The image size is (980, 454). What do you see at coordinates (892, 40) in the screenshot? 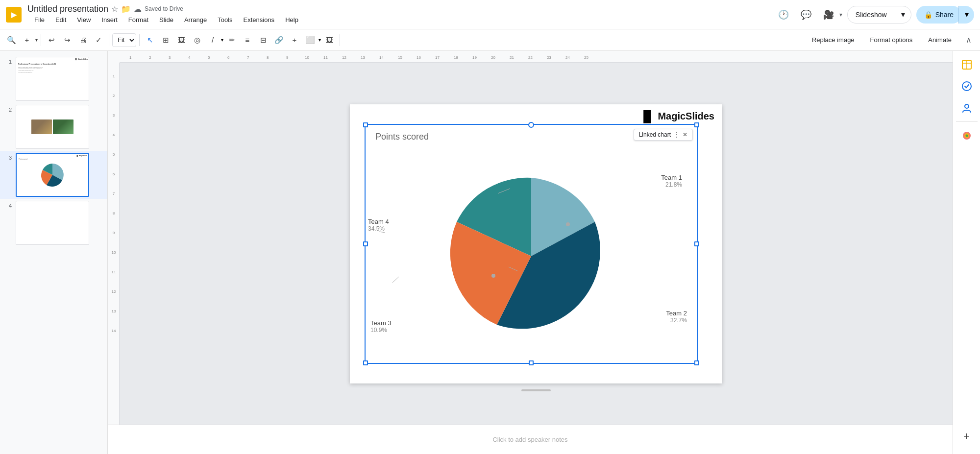
I see `format-options-button: Format options` at bounding box center [892, 40].